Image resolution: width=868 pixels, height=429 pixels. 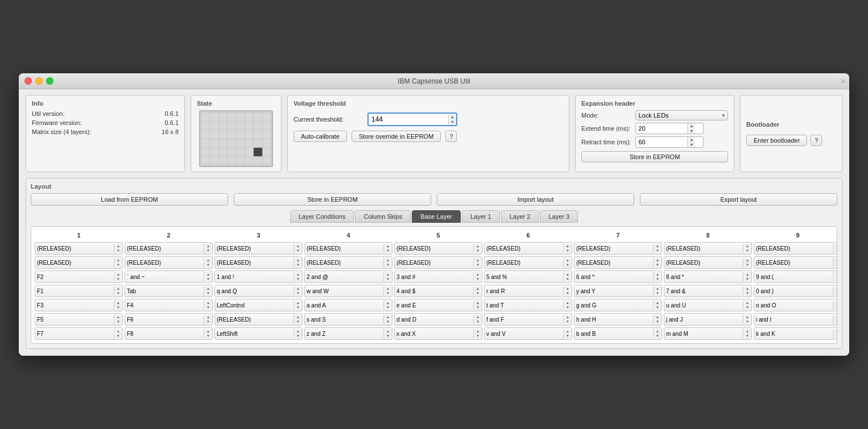 I want to click on key-select-r4-c6: g and G, so click(x=614, y=306).